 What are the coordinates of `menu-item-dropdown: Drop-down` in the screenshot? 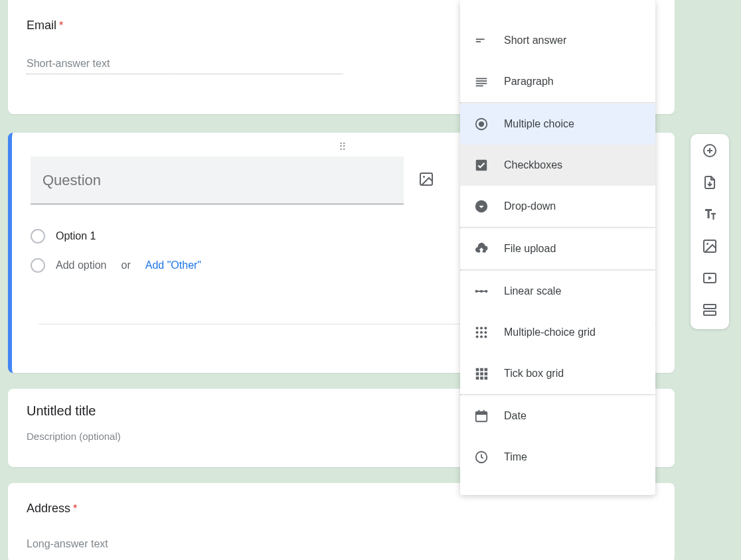 It's located at (558, 206).